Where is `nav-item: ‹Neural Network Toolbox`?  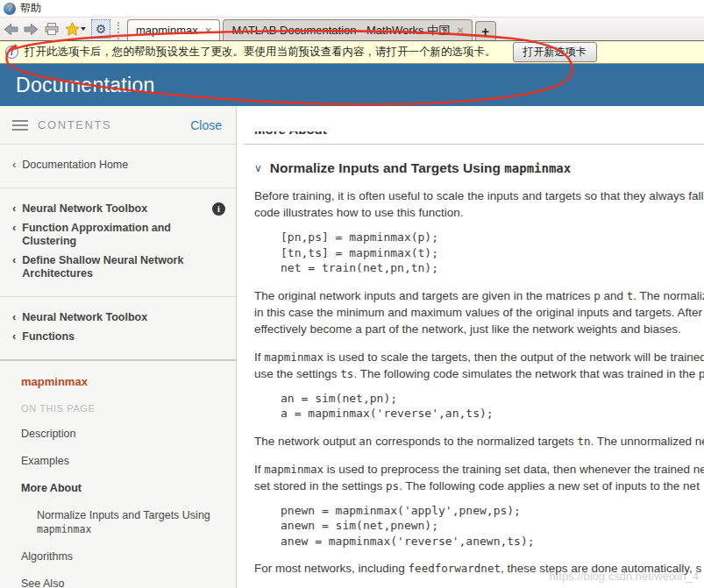
nav-item: ‹Neural Network Toolbox is located at coordinates (119, 317).